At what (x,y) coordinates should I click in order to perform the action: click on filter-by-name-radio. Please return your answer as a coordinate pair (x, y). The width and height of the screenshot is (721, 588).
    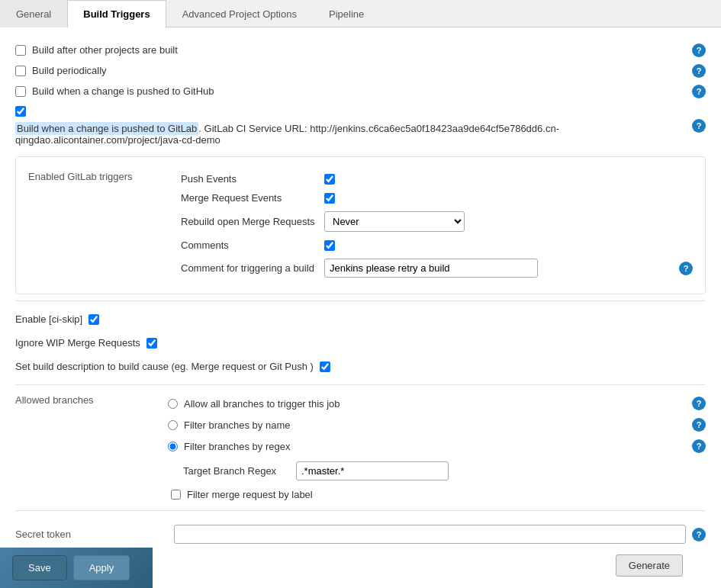
    Looking at the image, I should click on (172, 426).